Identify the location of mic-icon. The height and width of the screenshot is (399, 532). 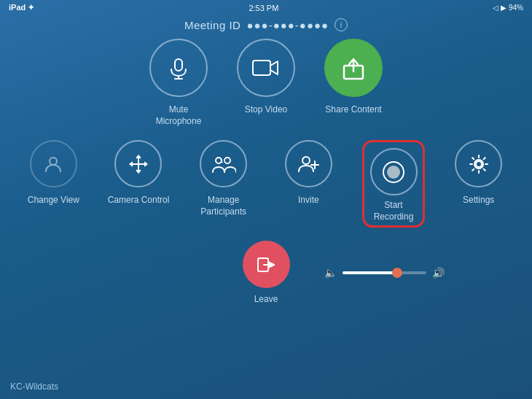
(179, 68).